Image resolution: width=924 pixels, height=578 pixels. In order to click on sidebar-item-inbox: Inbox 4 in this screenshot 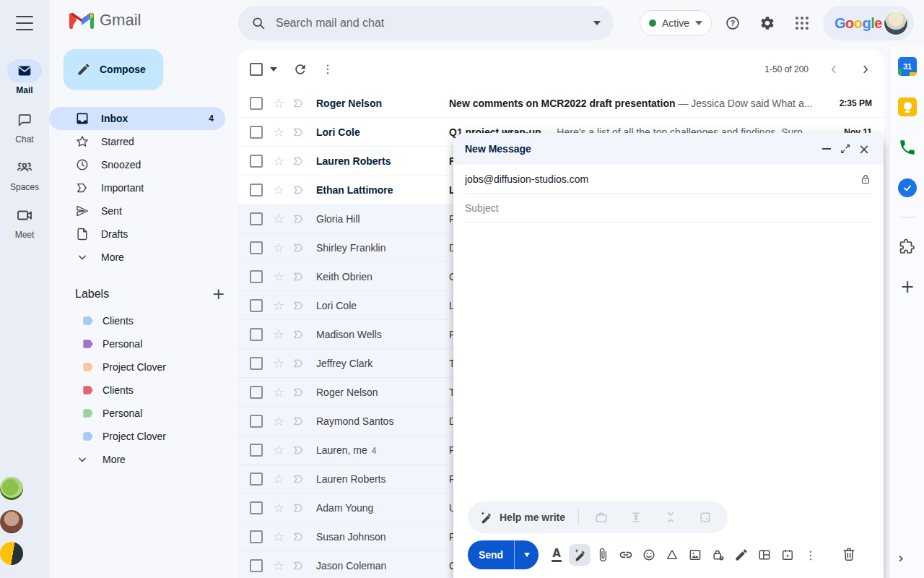, I will do `click(137, 118)`.